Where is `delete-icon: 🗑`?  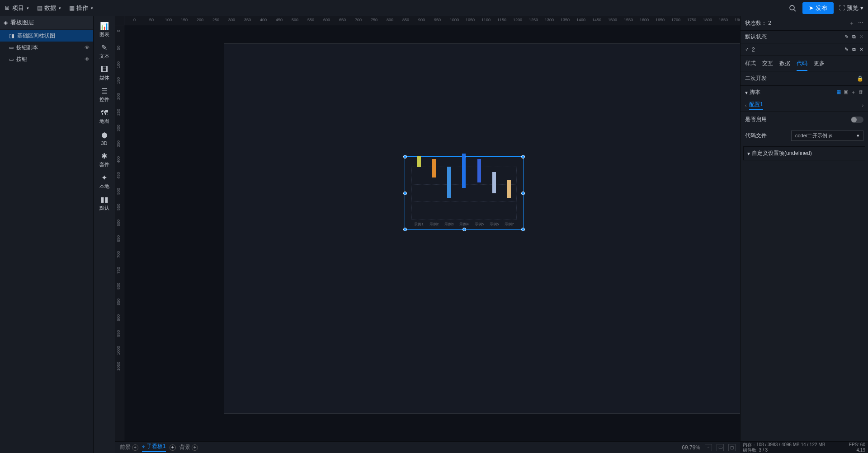
delete-icon: 🗑 is located at coordinates (861, 92).